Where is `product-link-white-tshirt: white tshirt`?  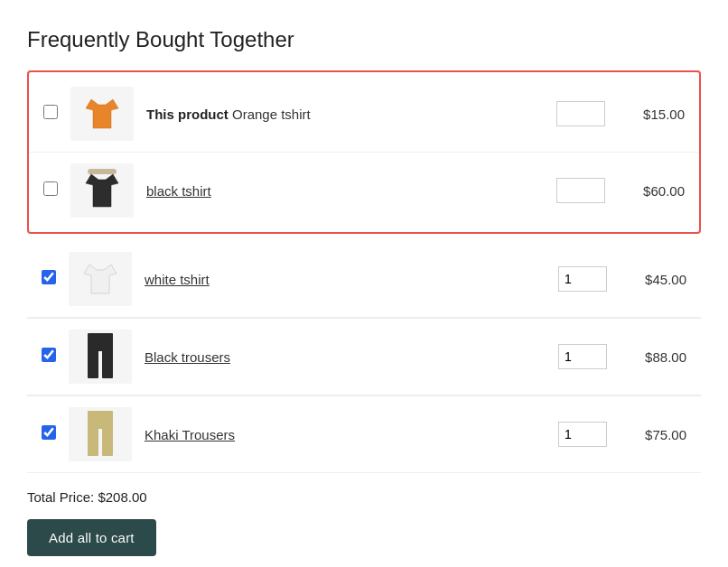
product-link-white-tshirt: white tshirt is located at coordinates (177, 280).